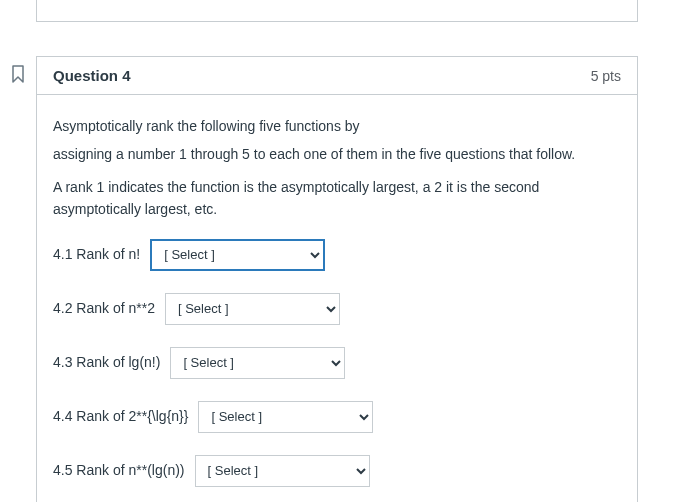 The width and height of the screenshot is (698, 502). I want to click on rank-row-3: 4.3 Rank of lg(n!) [ Select ], so click(337, 363).